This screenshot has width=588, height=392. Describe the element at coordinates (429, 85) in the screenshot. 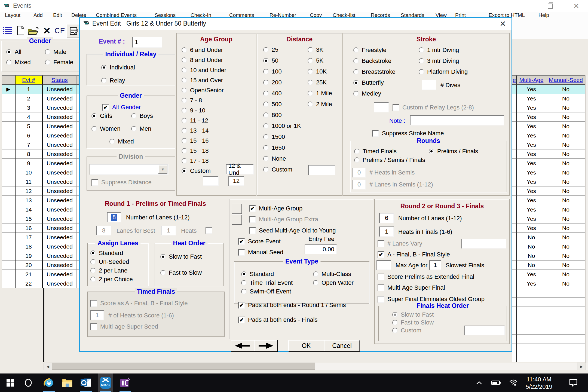

I see `num-dives-field` at that location.